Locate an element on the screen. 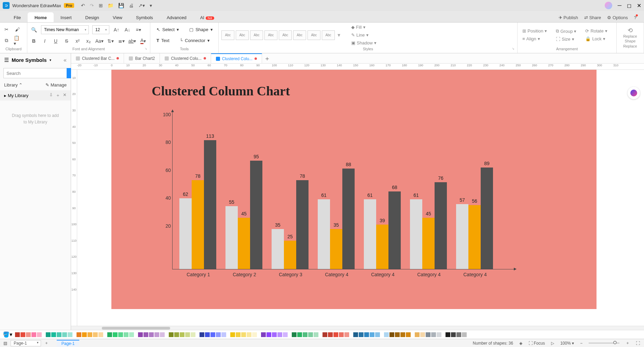  rotate-button: ⟳ Rotate ▾ is located at coordinates (596, 31).